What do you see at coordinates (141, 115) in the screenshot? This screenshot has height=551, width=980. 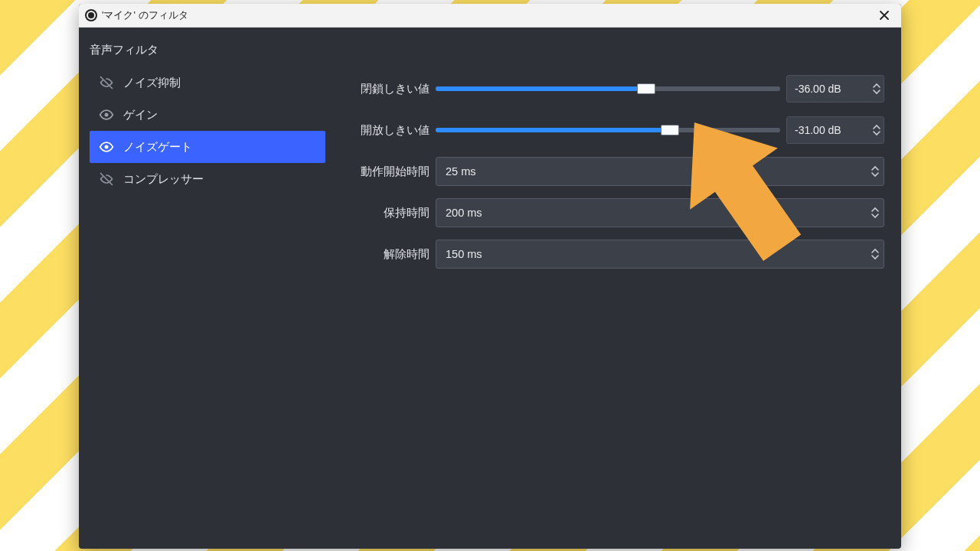 I see `filter-item-label: ゲイン` at bounding box center [141, 115].